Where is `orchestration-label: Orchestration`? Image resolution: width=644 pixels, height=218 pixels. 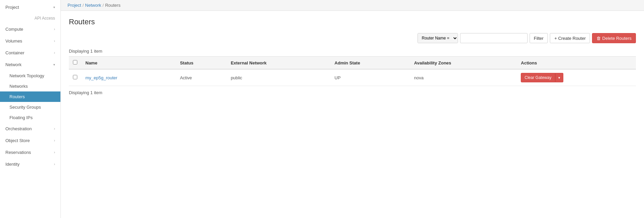
orchestration-label: Orchestration is located at coordinates (19, 129).